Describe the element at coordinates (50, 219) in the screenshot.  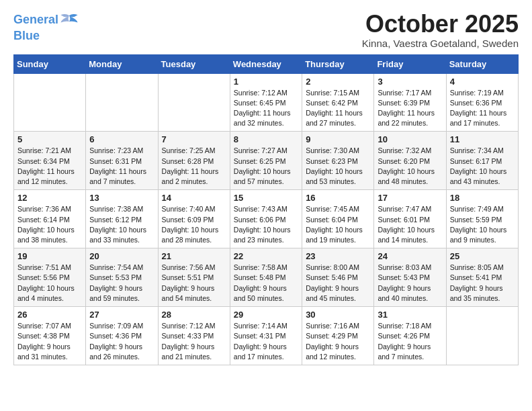
I see `calendar-cell: 12Sunrise: 7:36 AM Sunset: 6:14 PM Dayli…` at that location.